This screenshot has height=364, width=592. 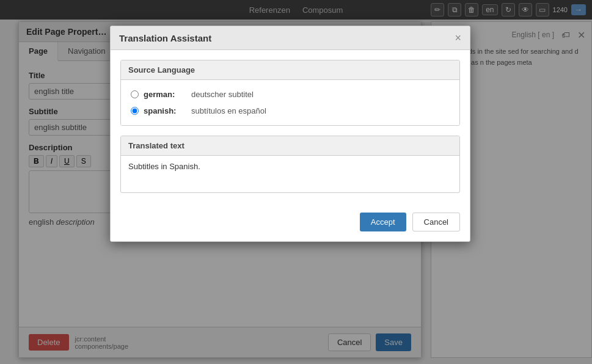 What do you see at coordinates (228, 111) in the screenshot?
I see `spanish-value: subtítulos en español` at bounding box center [228, 111].